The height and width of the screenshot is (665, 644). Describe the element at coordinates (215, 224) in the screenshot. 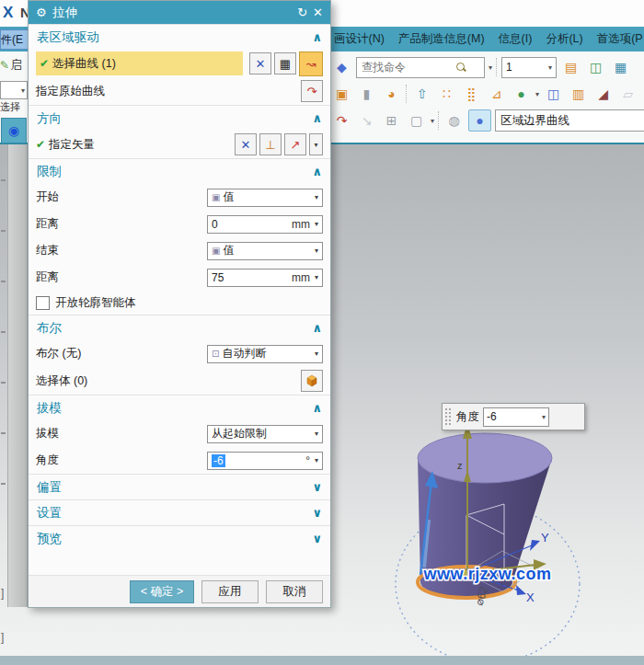

I see `start-distance-value: 0` at that location.